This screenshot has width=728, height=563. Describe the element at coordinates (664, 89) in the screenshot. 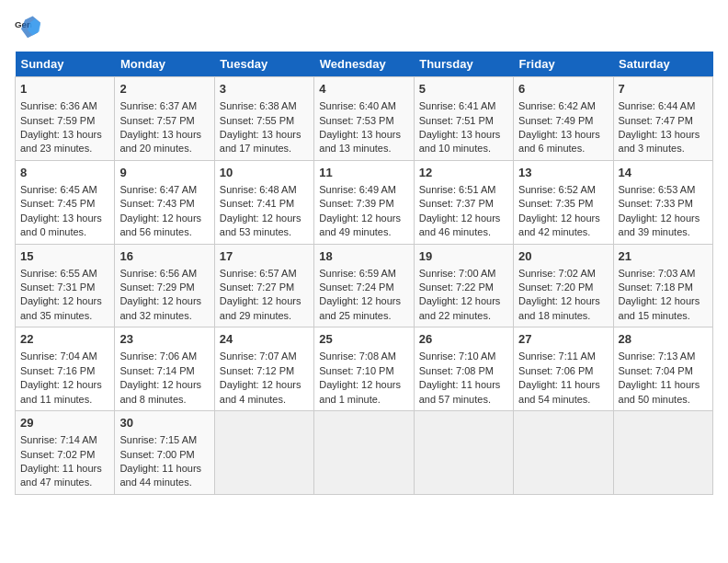

I see `day-number: 7` at that location.